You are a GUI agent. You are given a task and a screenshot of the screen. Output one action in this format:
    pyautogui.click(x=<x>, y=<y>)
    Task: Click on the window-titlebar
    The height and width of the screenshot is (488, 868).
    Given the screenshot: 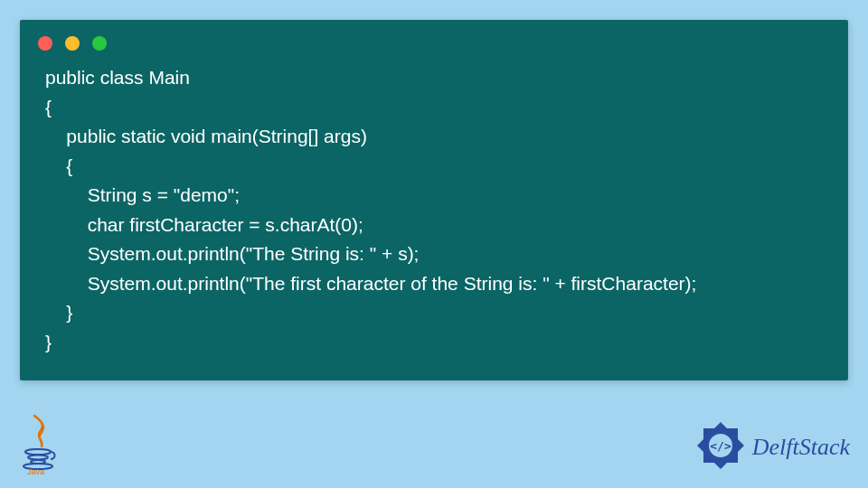 What is the action you would take?
    pyautogui.click(x=434, y=40)
    